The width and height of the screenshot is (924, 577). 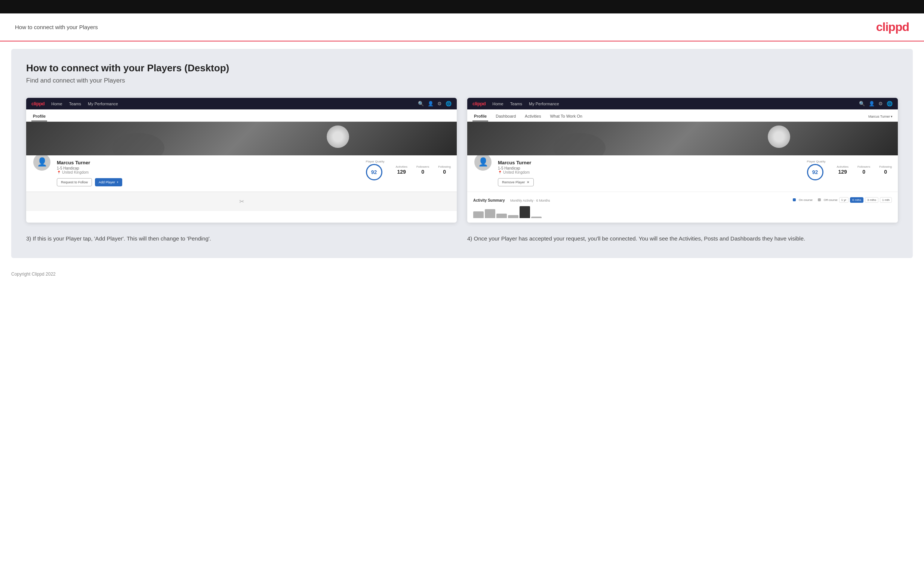 I want to click on activity-period: Monthly Activity · 6 Months, so click(x=530, y=201).